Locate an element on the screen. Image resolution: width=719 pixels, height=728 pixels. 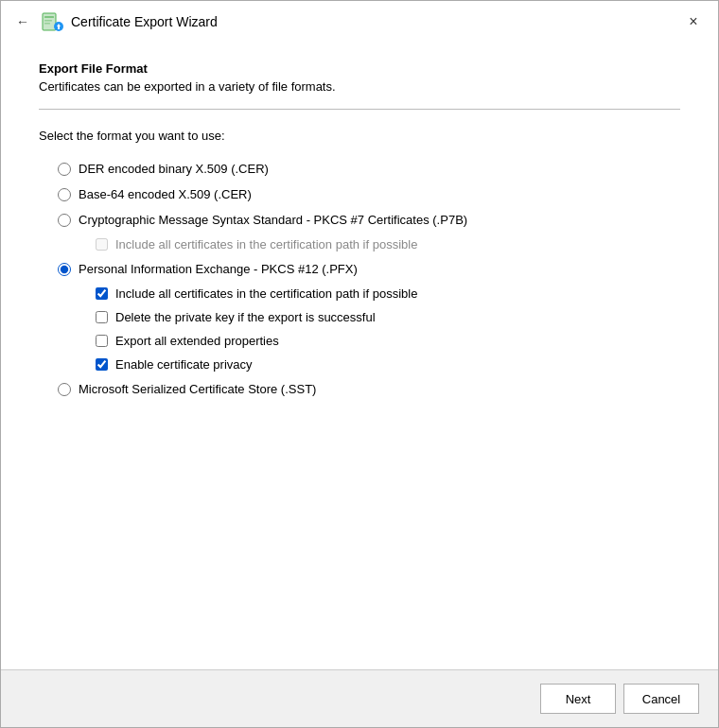
checkbox-pfx-privacy is located at coordinates (102, 365).